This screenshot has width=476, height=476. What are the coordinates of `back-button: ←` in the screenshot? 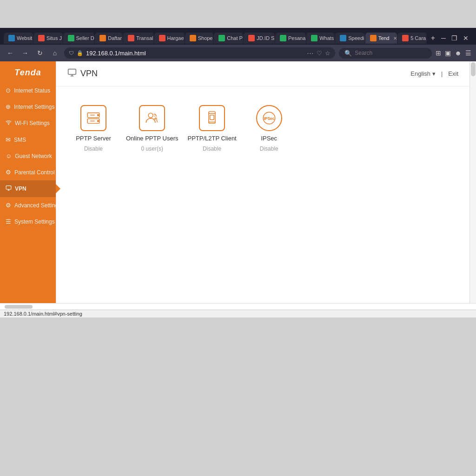 It's located at (10, 53).